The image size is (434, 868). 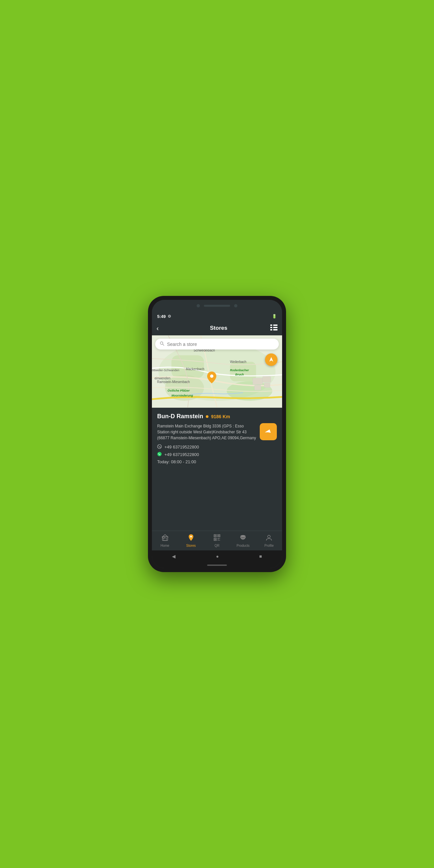 I want to click on speaker-bar, so click(x=217, y=306).